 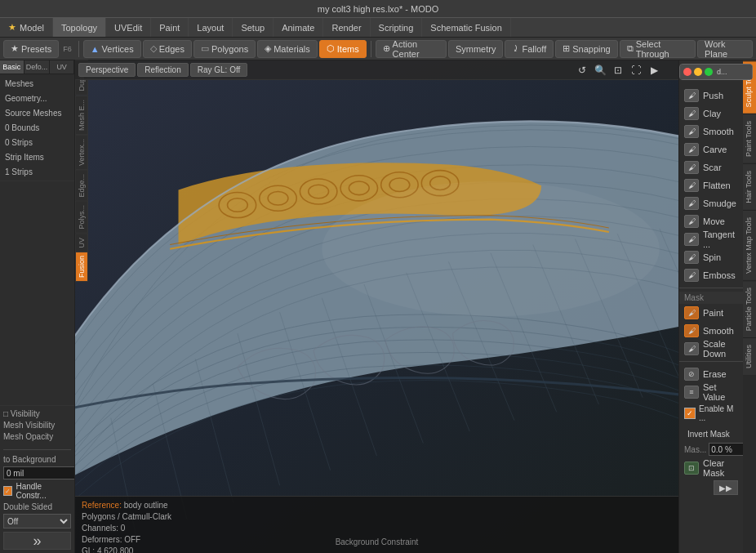 What do you see at coordinates (38, 157) in the screenshot?
I see `strip-items-button: Strip Items` at bounding box center [38, 157].